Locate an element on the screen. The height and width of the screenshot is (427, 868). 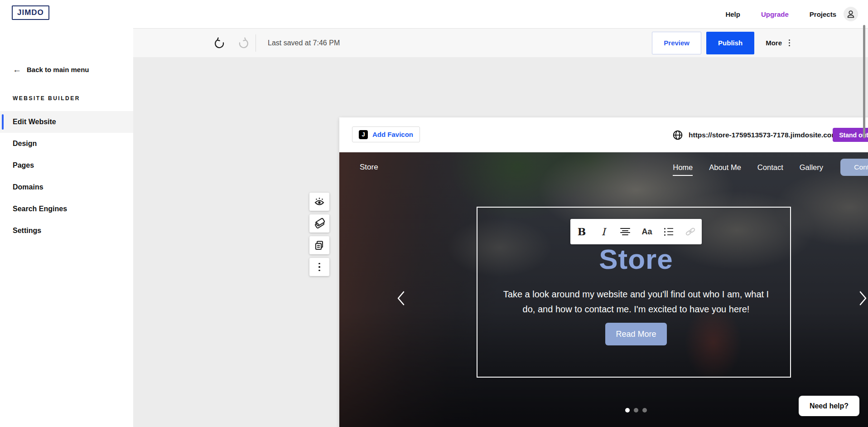
sidebar-item-label: Settings is located at coordinates (27, 231).